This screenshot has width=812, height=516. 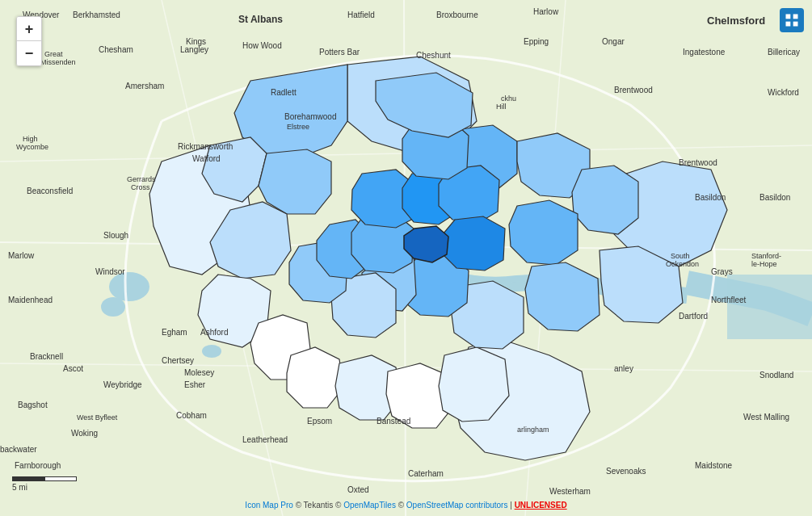 What do you see at coordinates (792, 20) in the screenshot?
I see `grid-icon` at bounding box center [792, 20].